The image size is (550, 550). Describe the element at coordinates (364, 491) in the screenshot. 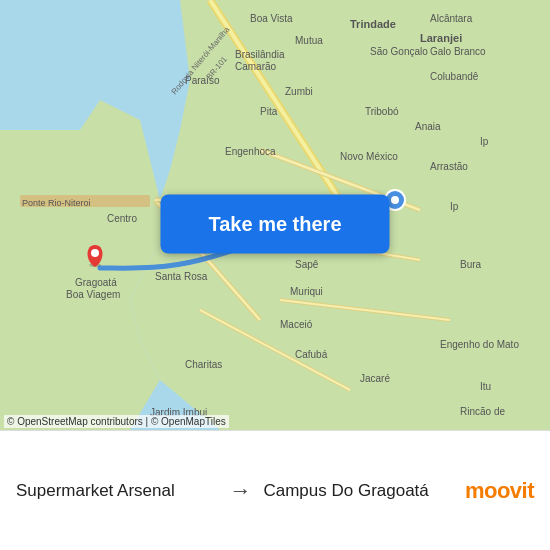

I see `destination-label: Campus Do Gragoatá` at that location.